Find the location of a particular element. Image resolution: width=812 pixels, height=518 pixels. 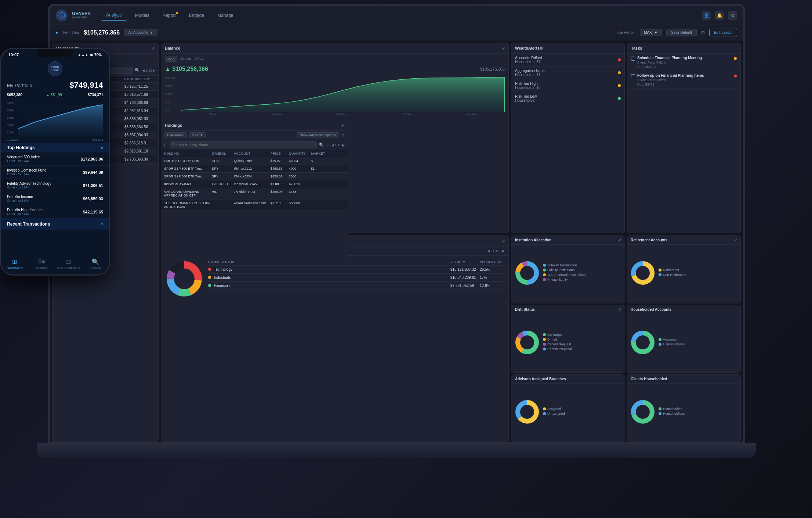

nav-manage: Manage is located at coordinates (225, 15).